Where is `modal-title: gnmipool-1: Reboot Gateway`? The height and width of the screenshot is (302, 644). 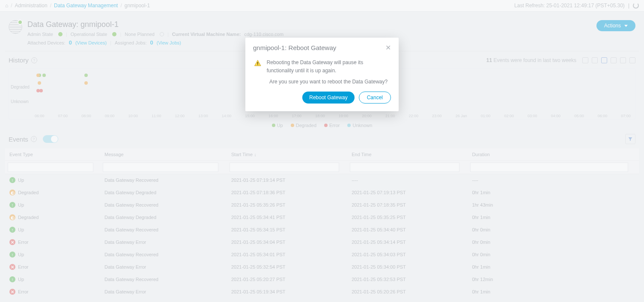
modal-title: gnmipool-1: Reboot Gateway is located at coordinates (295, 48).